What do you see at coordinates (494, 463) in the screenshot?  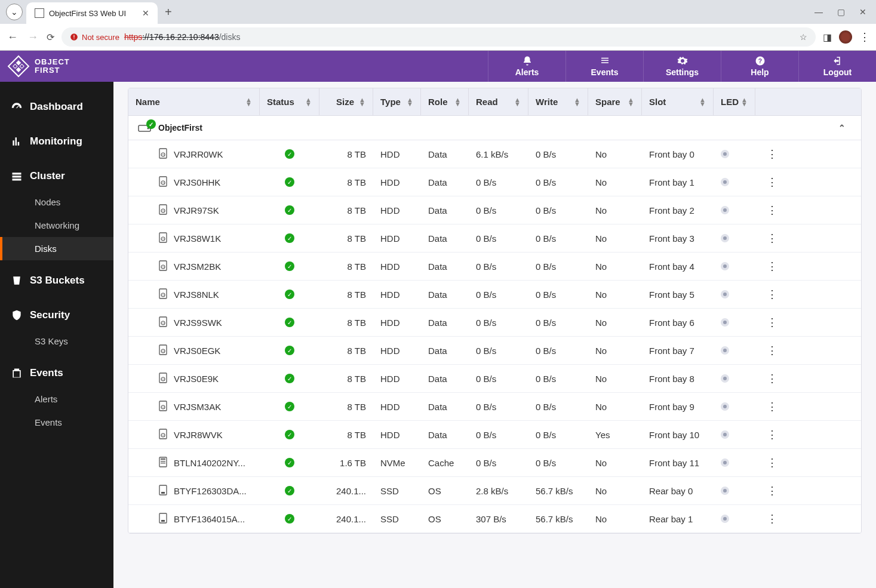 I see `table-row: BTLN140202NY...✓1.6 TBNVMeCache0 B/s0 B/…` at bounding box center [494, 463].